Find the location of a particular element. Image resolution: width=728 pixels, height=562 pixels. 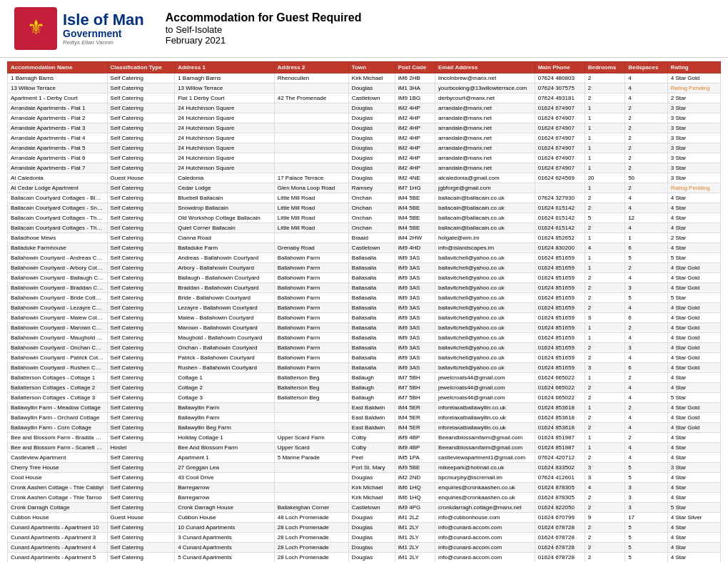

table-cell: 01624 624569 is located at coordinates (560, 178).